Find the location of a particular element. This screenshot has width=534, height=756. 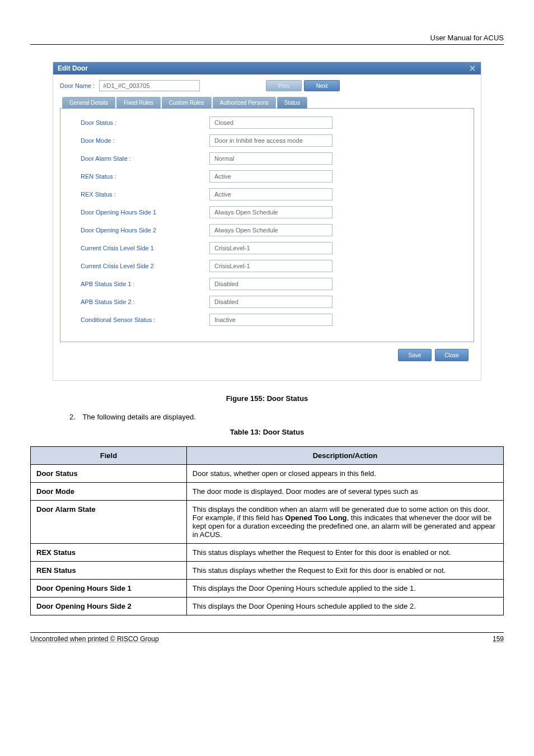

tab-status: Status is located at coordinates (292, 103).